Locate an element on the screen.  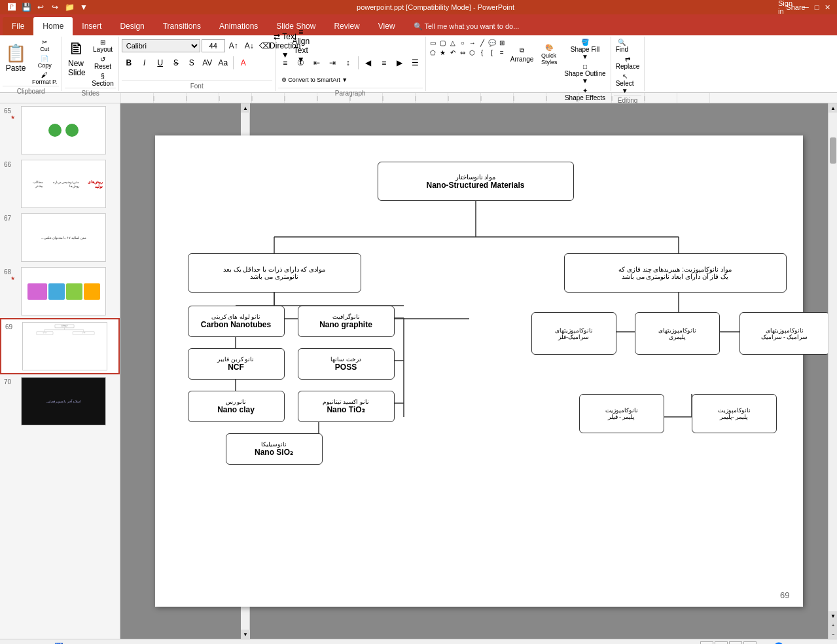
font-case-btn: Aa is located at coordinates (223, 63).